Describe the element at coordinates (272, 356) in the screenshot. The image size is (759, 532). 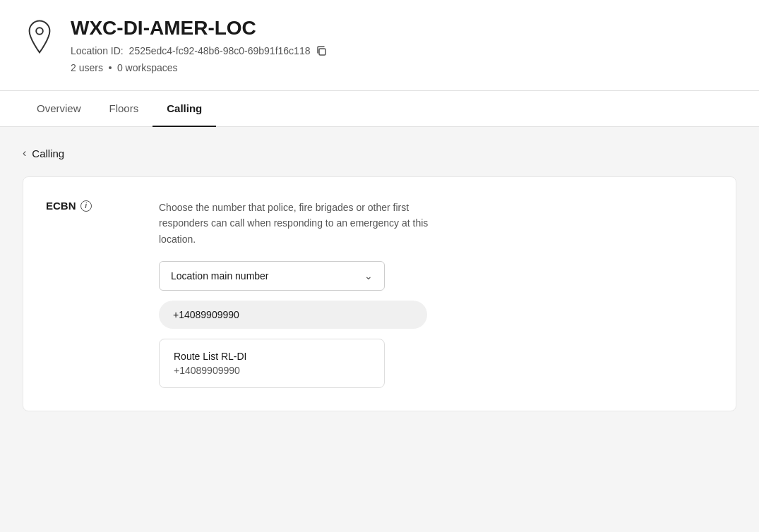
I see `route-list-name: Route List RL-DI` at that location.